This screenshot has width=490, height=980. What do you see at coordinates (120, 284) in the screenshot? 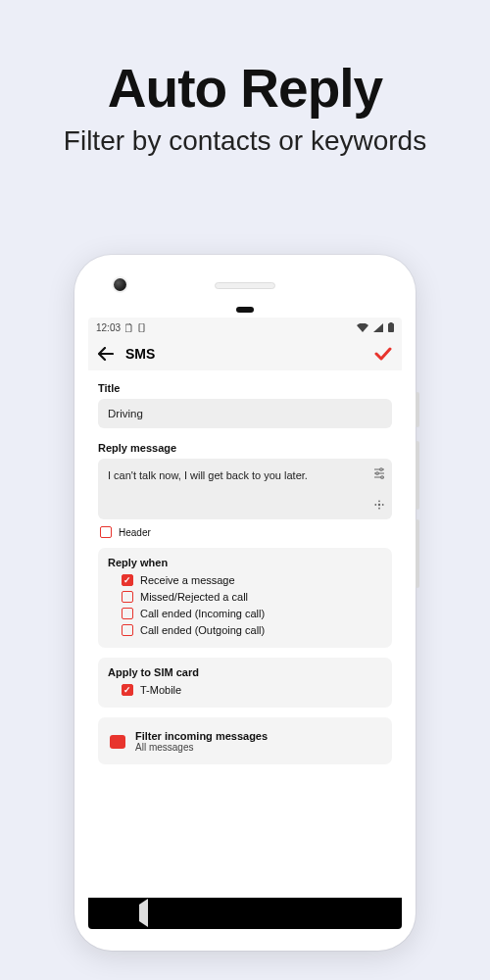
I see `phone-camera` at bounding box center [120, 284].